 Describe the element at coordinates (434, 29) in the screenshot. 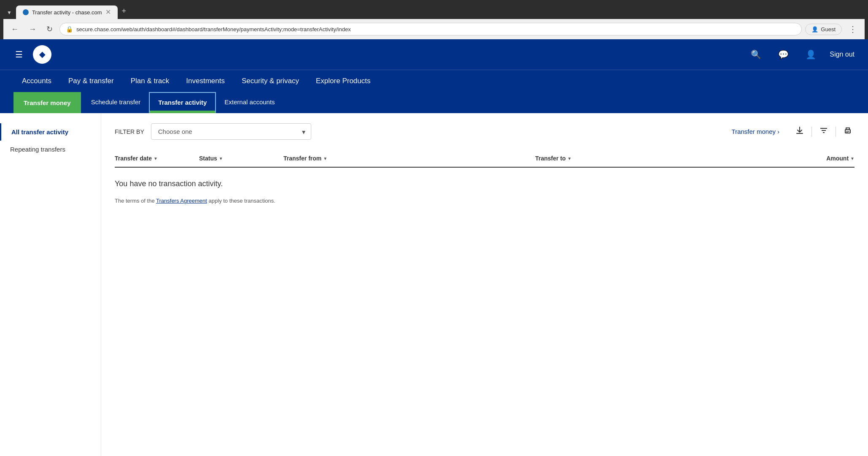

I see `browser-toolbar: ← → ↻ 🔒 secure.chase.com/web/auth/dashbo…` at that location.